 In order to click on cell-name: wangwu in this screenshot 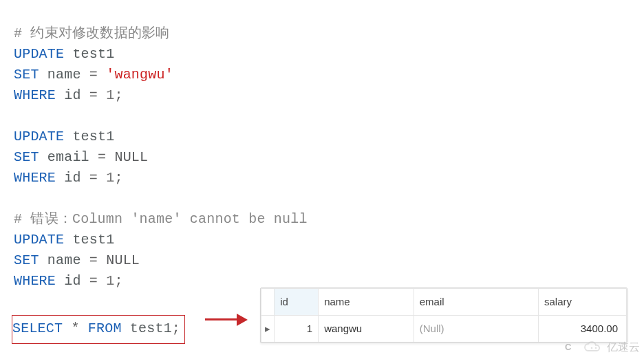, I will do `click(366, 329)`.